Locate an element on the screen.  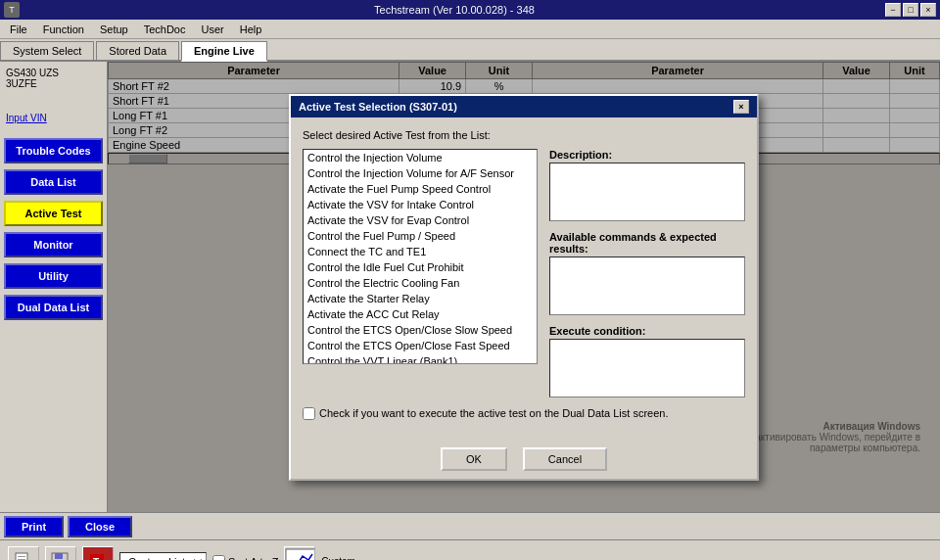
title-bar-title: Techstream (Ver 10.00.028) - 348 is located at coordinates (454, 10).